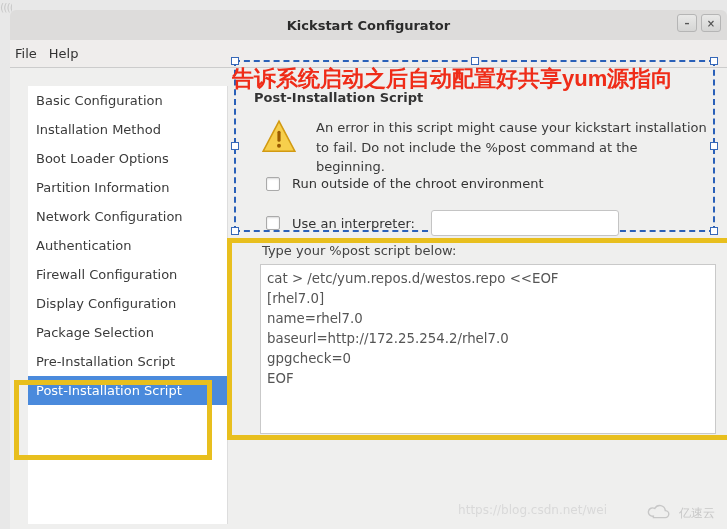 The image size is (727, 529). Describe the element at coordinates (279, 138) in the screenshot. I see `warning-icon` at that location.